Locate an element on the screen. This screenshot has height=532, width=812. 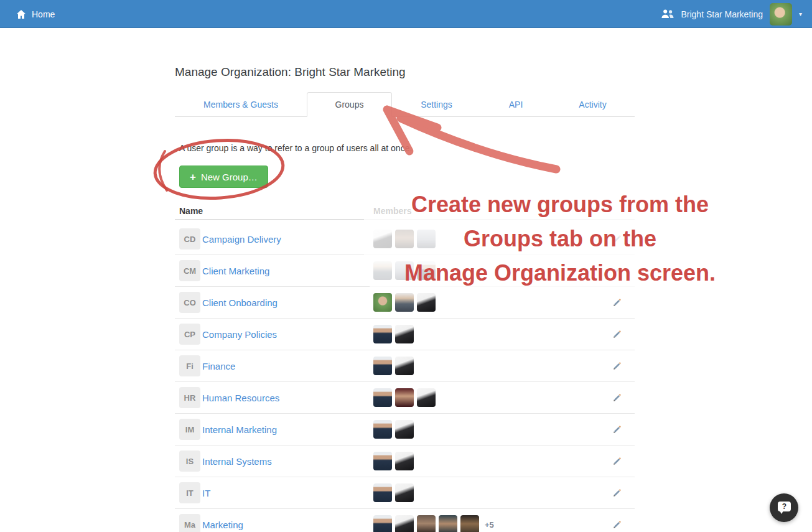
group-initials-badge: CD is located at coordinates (190, 239).